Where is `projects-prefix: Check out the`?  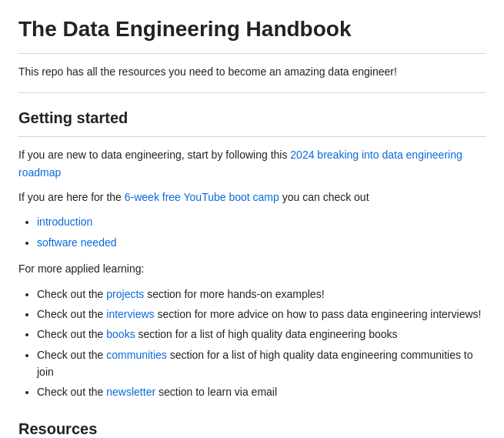
projects-prefix: Check out the is located at coordinates (72, 294).